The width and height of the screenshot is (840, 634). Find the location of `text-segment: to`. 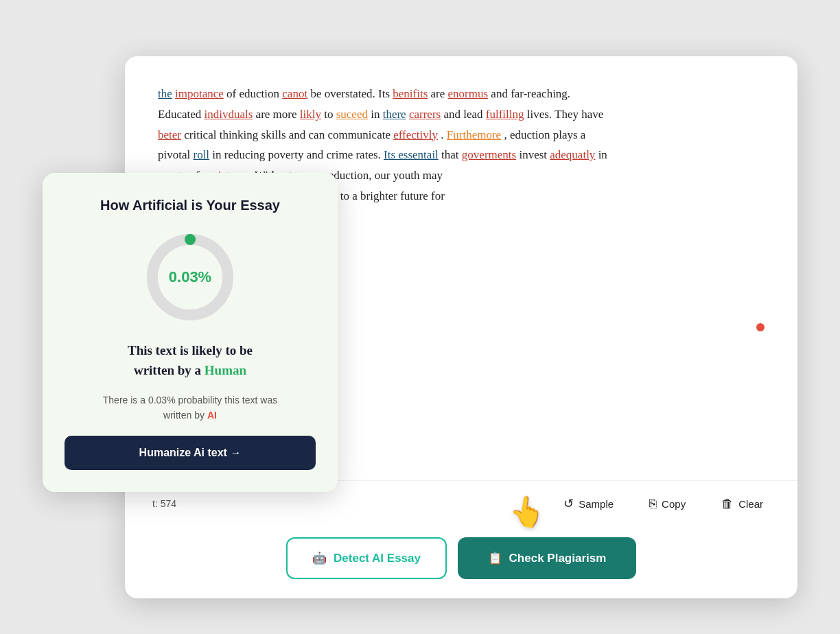

text-segment: to is located at coordinates (329, 114).